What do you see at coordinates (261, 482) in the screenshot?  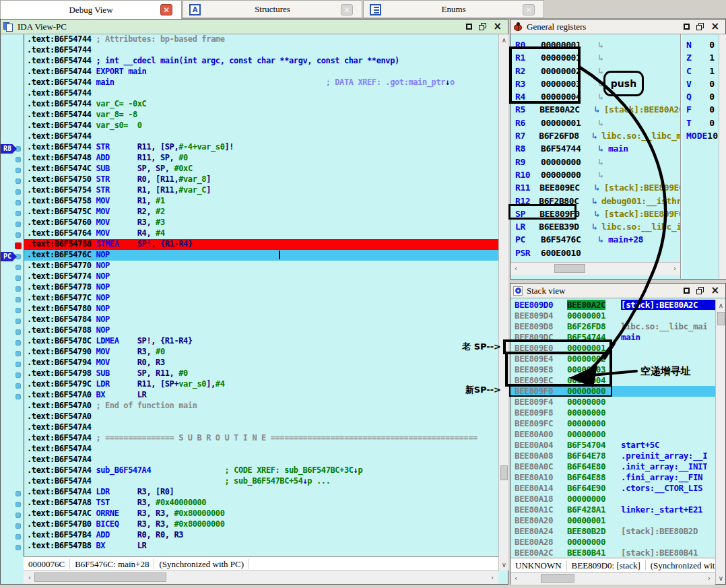 I see `disasm-line: .text:B6F547A4 ; sub_B6F547BC+54↓p ...` at bounding box center [261, 482].